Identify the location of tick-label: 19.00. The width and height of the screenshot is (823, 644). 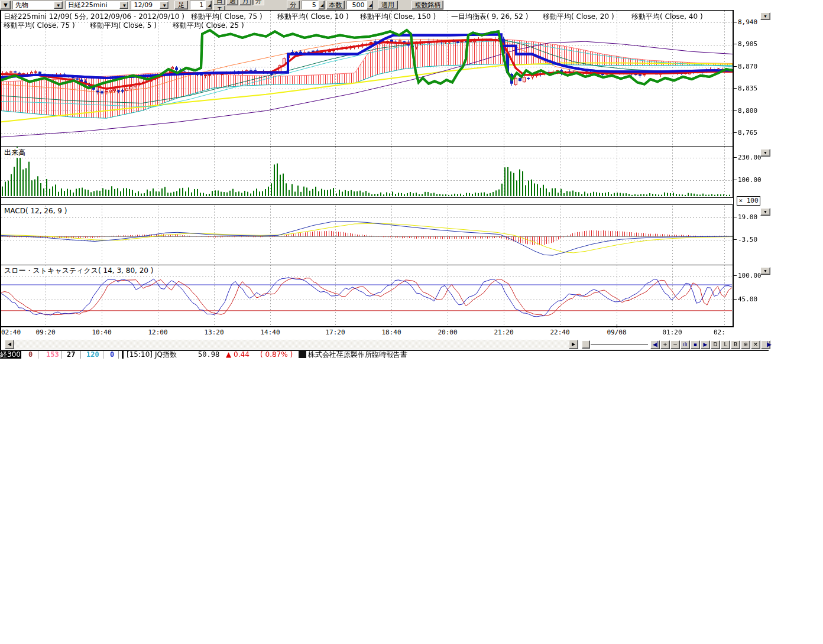
(747, 217).